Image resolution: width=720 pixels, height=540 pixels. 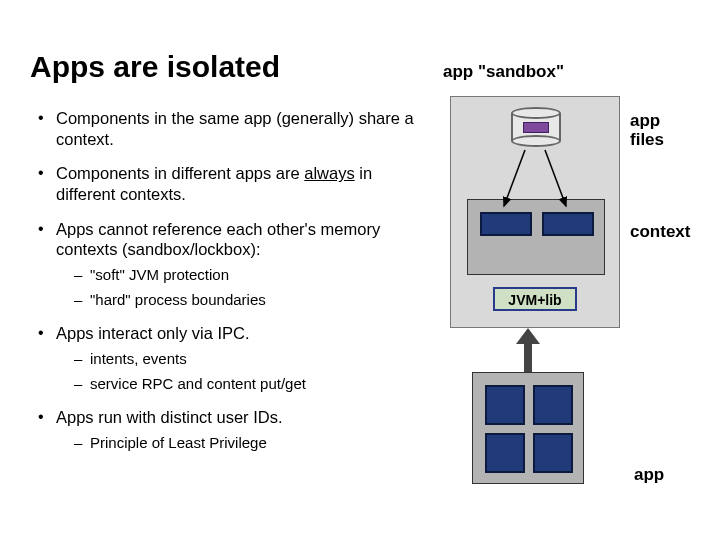 I want to click on sub-bullet: intents, events, so click(x=244, y=360).